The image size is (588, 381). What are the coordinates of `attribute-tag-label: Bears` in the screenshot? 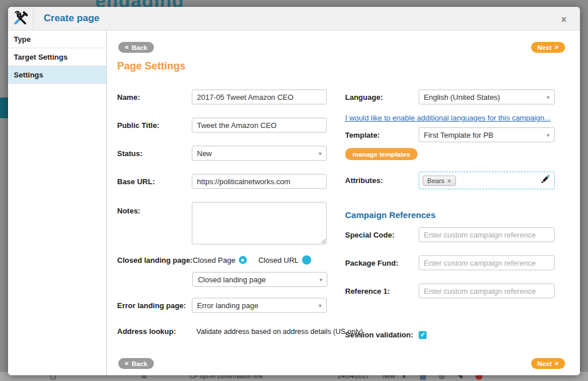 It's located at (436, 181).